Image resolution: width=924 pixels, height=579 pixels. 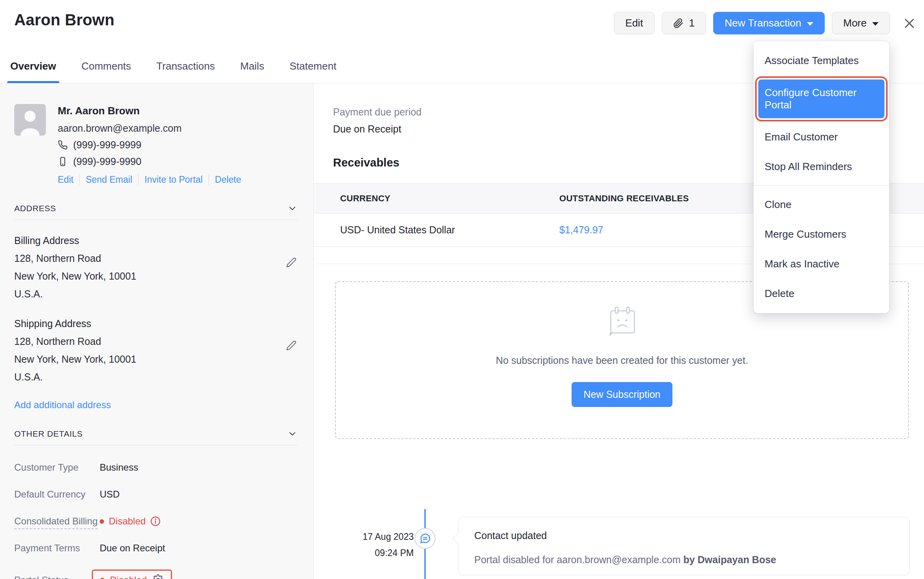 What do you see at coordinates (156, 324) in the screenshot?
I see `shipping-address-title: Shipping Address` at bounding box center [156, 324].